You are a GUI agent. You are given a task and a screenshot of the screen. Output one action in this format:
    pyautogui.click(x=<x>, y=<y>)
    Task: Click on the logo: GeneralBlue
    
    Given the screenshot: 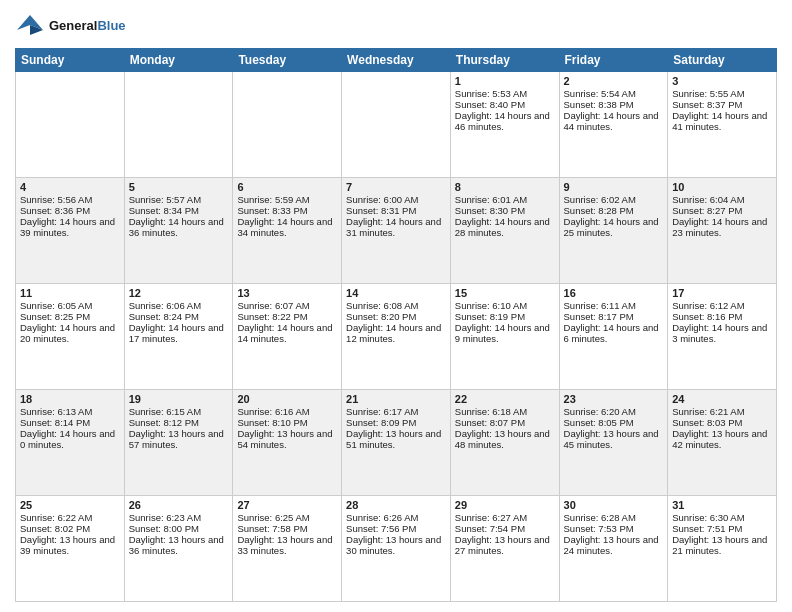 What is the action you would take?
    pyautogui.click(x=70, y=25)
    